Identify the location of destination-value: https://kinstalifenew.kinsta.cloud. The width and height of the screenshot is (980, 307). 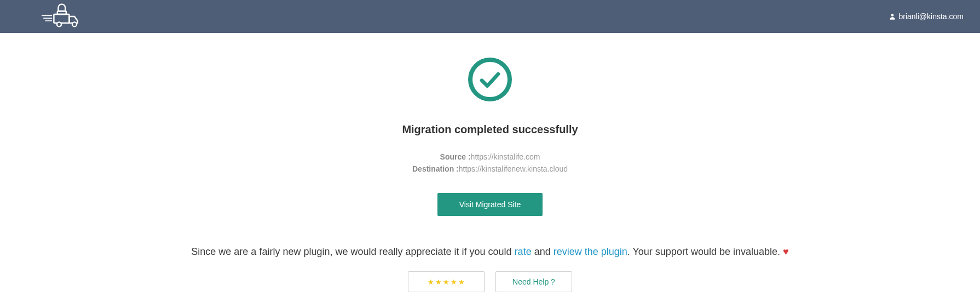
(514, 169).